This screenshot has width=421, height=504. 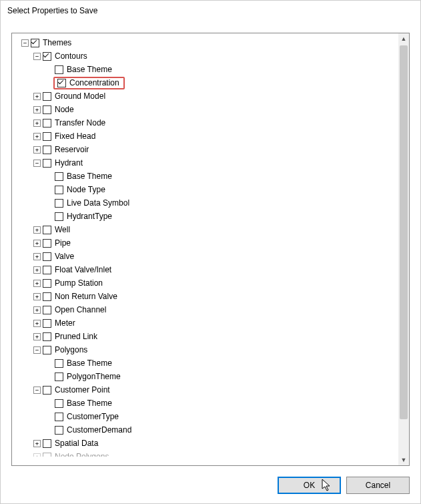 I want to click on checkbox-customer-base-theme, so click(x=59, y=403).